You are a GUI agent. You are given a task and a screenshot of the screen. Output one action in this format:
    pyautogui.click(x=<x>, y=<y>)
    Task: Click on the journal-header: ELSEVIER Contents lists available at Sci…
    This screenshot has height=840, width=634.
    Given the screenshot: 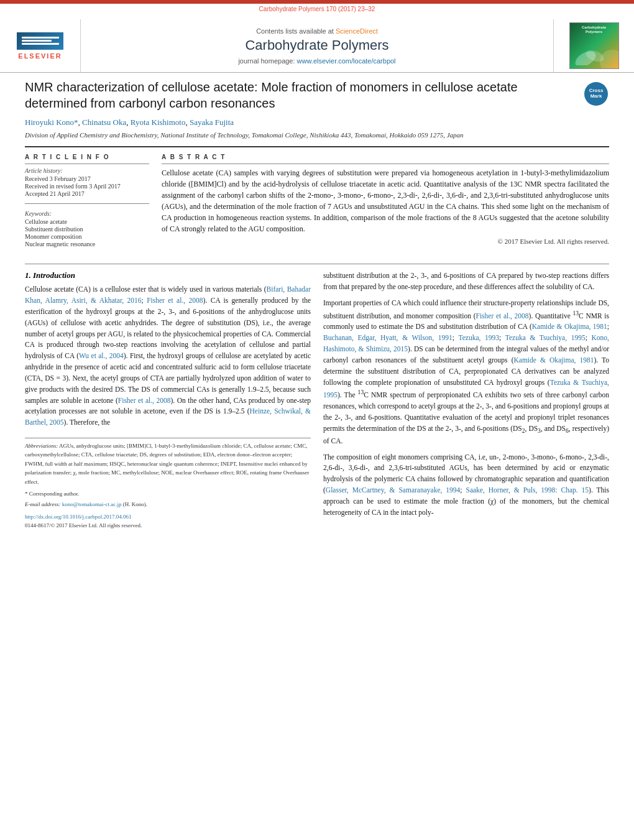 What is the action you would take?
    pyautogui.click(x=317, y=44)
    